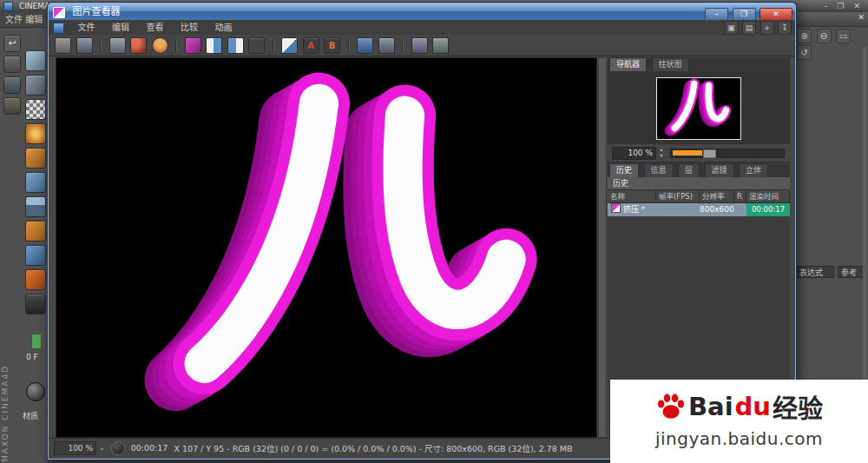 The width and height of the screenshot is (868, 463). What do you see at coordinates (804, 36) in the screenshot?
I see `zoom-in-icon: ⊕` at bounding box center [804, 36].